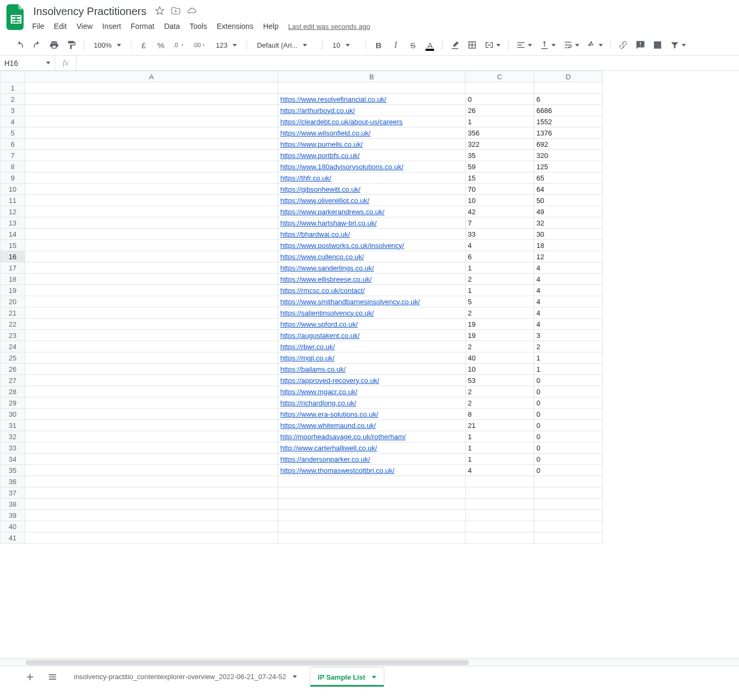 This screenshot has width=739, height=700. I want to click on row-header: 22, so click(13, 325).